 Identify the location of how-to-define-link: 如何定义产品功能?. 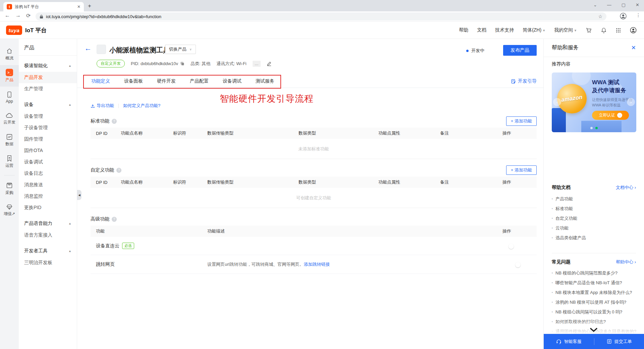
(142, 106).